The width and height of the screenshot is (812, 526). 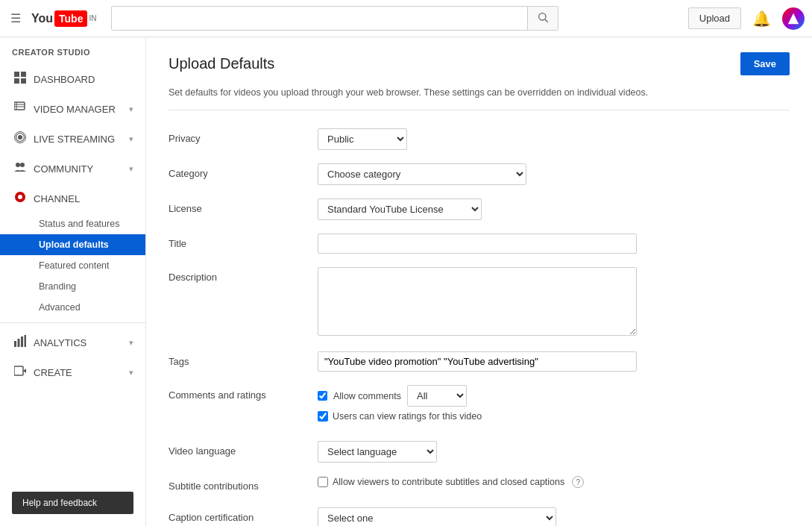 I want to click on subtitle-help-icon: ?, so click(x=578, y=482).